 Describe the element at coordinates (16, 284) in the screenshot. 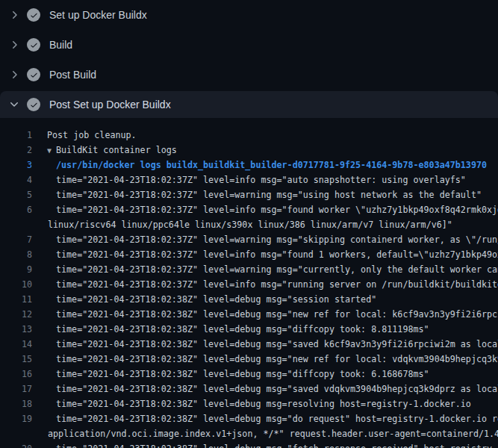

I see `log-line-number: 10` at that location.